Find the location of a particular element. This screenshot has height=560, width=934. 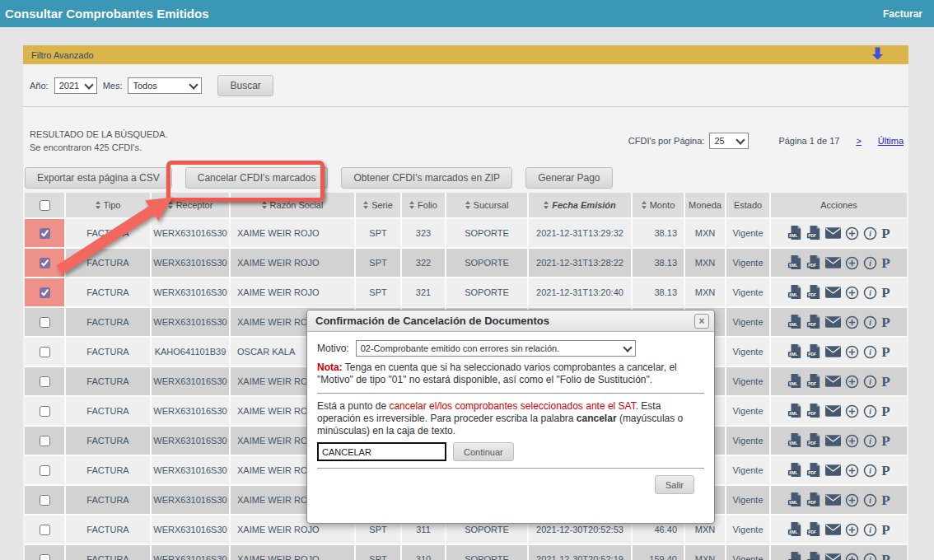

cancel-confirm-input is located at coordinates (382, 451).